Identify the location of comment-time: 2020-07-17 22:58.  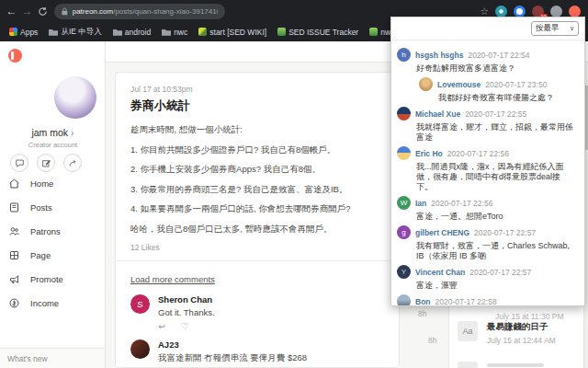
(467, 302).